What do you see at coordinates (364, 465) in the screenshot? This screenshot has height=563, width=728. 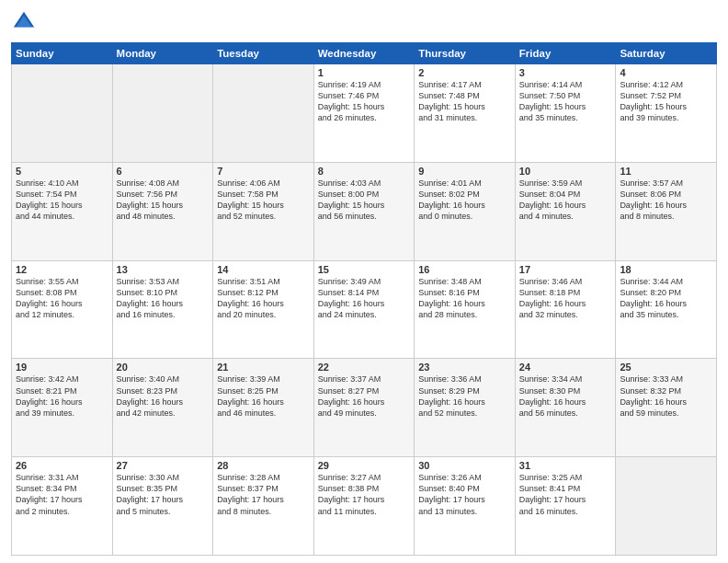 I see `day-number: 29` at bounding box center [364, 465].